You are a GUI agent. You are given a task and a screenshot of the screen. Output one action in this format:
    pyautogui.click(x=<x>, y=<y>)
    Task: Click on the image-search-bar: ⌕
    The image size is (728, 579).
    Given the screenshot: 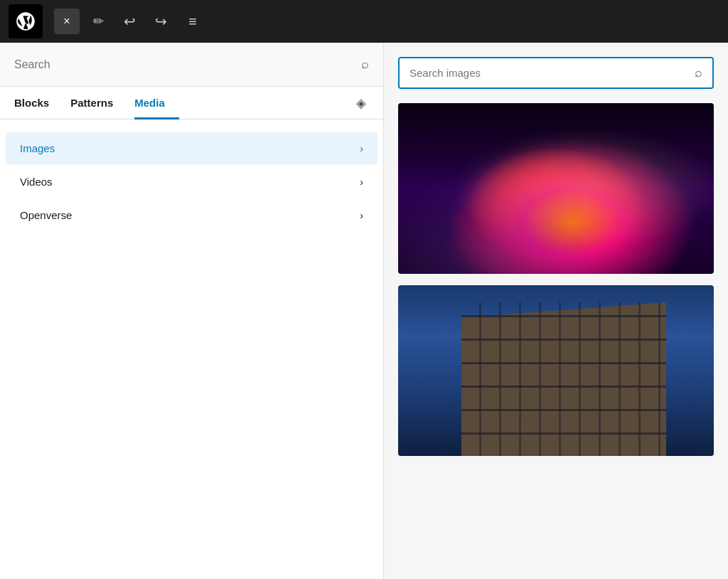 What is the action you would take?
    pyautogui.click(x=556, y=73)
    